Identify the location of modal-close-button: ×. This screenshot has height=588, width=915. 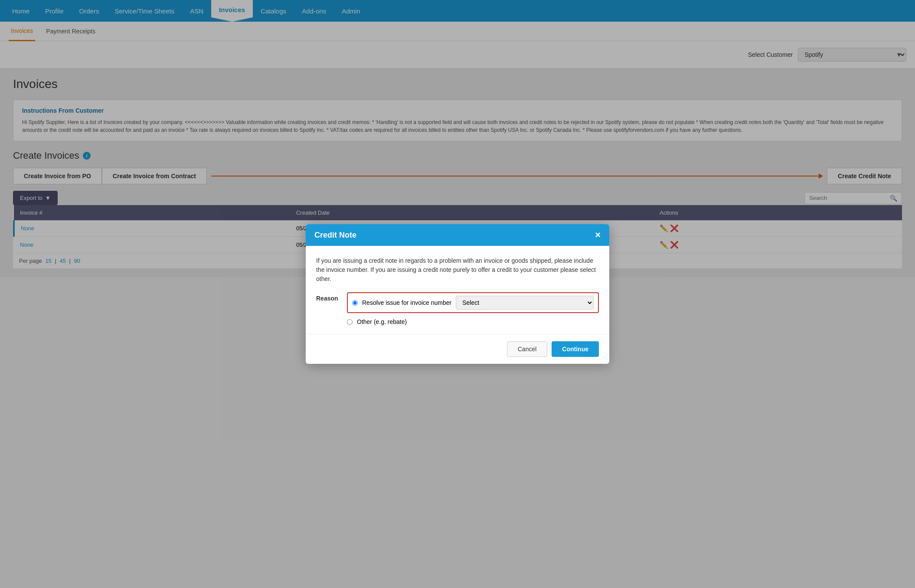
(598, 235).